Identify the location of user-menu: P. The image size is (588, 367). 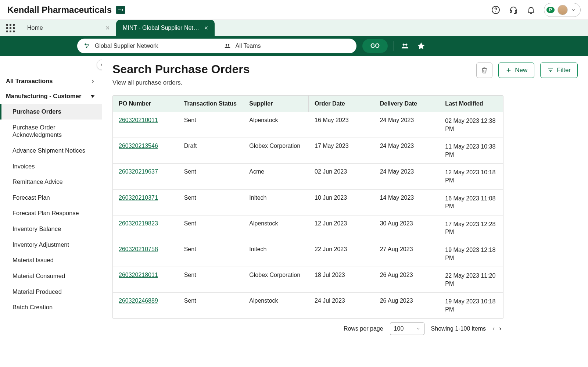
(562, 10).